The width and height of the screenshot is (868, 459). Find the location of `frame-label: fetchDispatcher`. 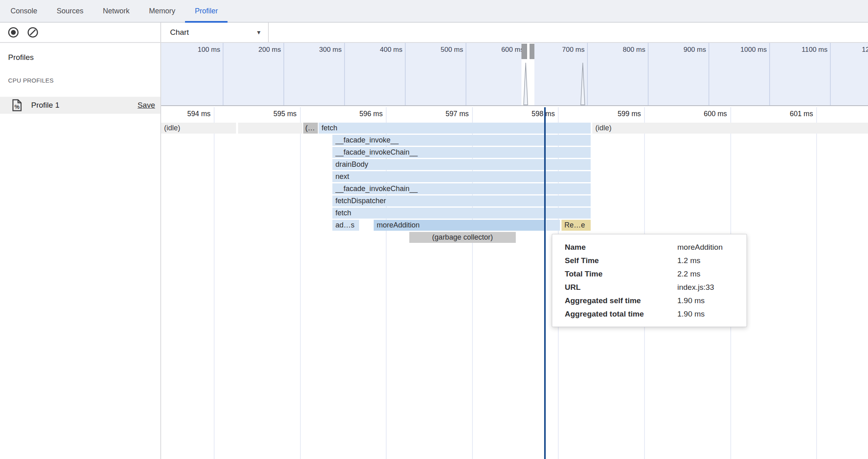

frame-label: fetchDispatcher is located at coordinates (360, 201).